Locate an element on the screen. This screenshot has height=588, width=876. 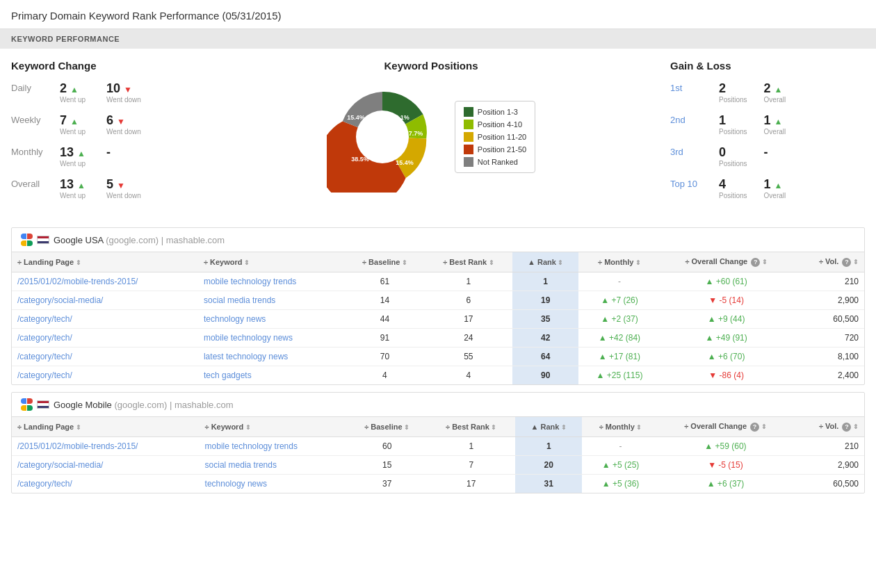
cell-keyword: social media trends is located at coordinates (274, 466).